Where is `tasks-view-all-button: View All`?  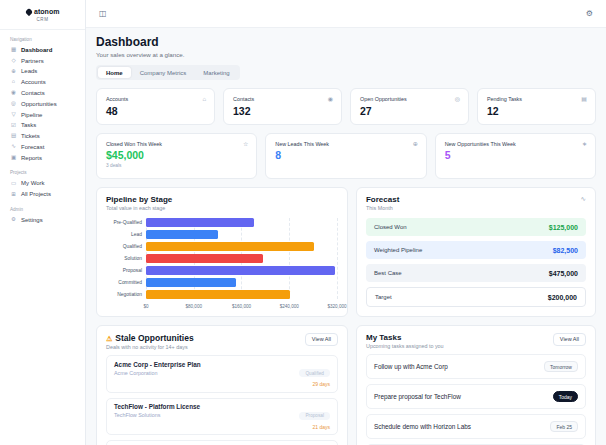
tasks-view-all-button: View All is located at coordinates (570, 340).